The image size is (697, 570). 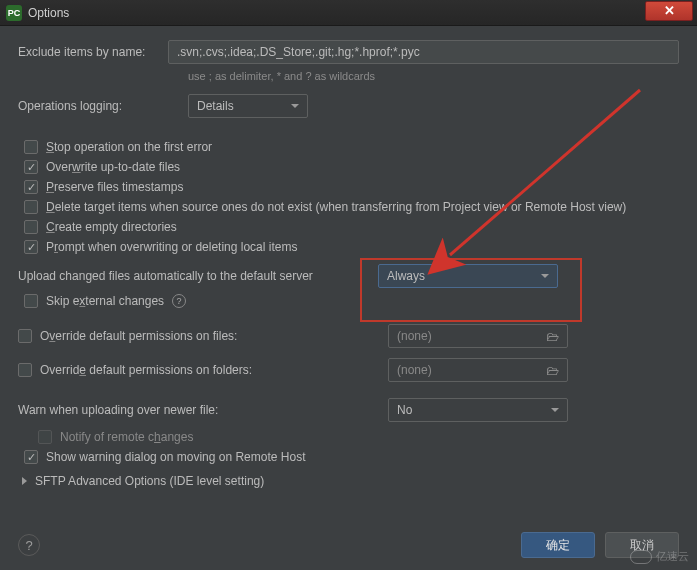 What do you see at coordinates (31, 247) in the screenshot?
I see `prompt-overwrite-checkbox` at bounding box center [31, 247].